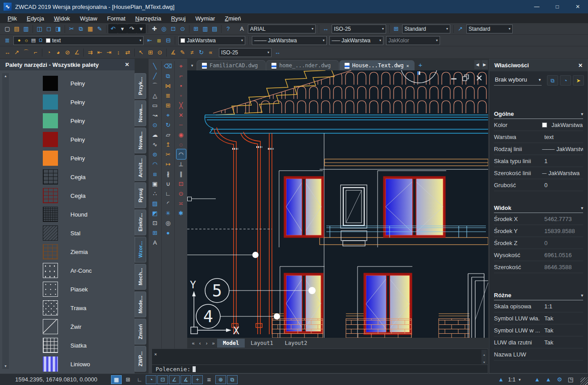  I want to click on palette-item: Cegła, so click(73, 196).